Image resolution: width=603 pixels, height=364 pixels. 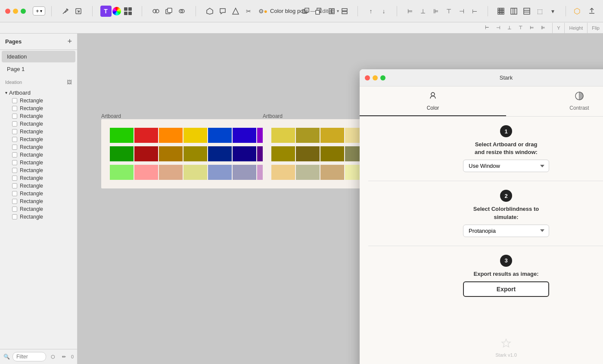 What do you see at coordinates (506, 166) in the screenshot?
I see `use-window-select: Use Window Select Artboard` at bounding box center [506, 166].